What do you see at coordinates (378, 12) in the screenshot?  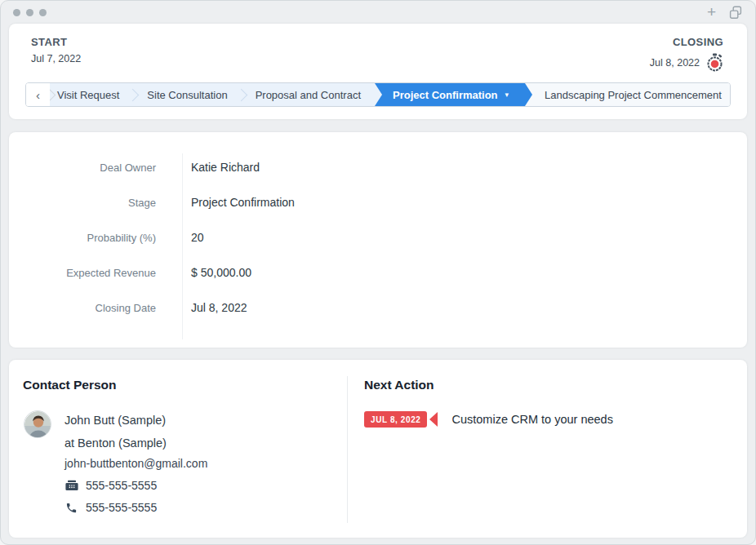 I see `window-titlebar: +` at bounding box center [378, 12].